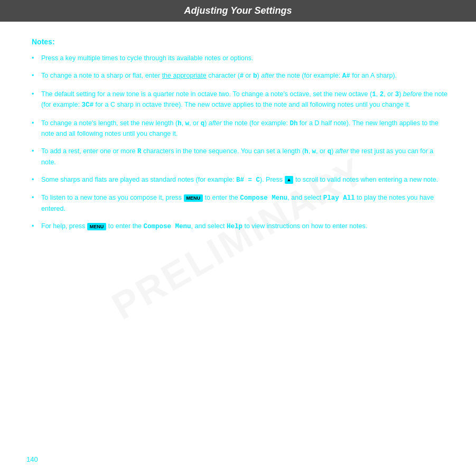  What do you see at coordinates (241, 227) in the screenshot?
I see `list-item: For help, press MENU to enter the Compos…` at bounding box center [241, 227].